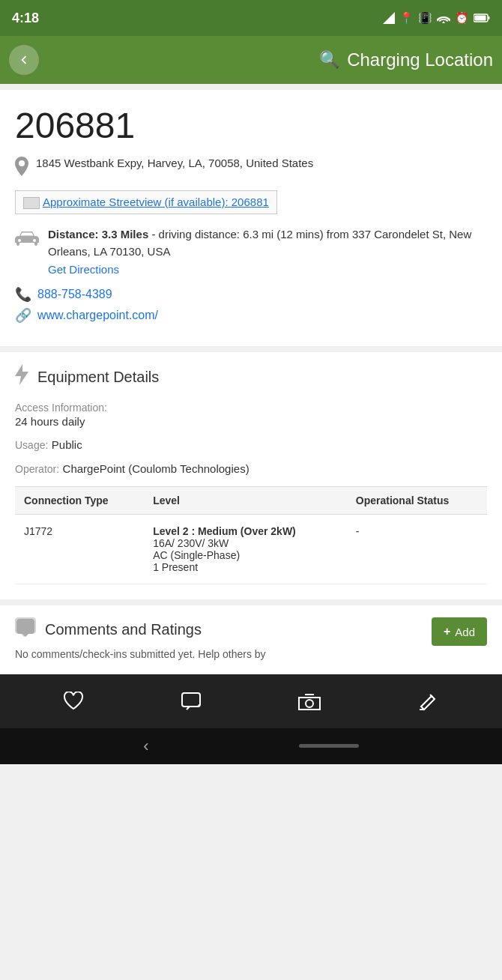  Describe the element at coordinates (251, 408) in the screenshot. I see `access-label: Access Information:` at that location.